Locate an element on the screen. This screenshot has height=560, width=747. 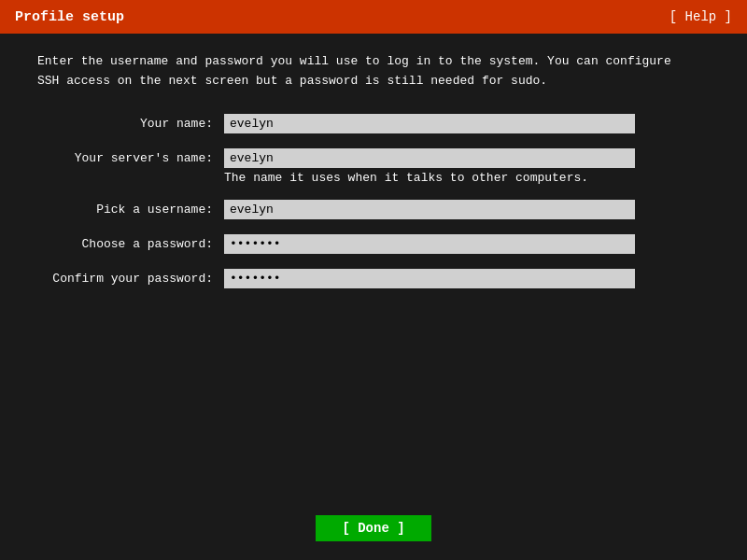
username-input is located at coordinates (430, 209).